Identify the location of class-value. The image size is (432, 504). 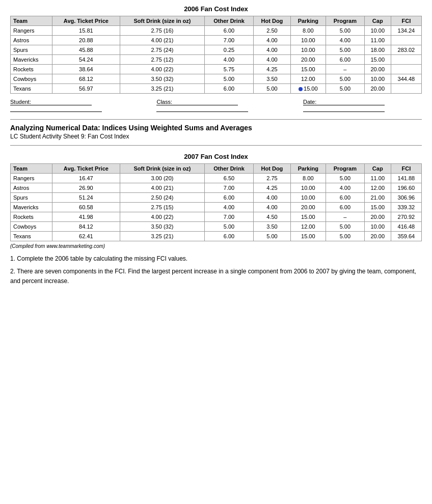
(202, 109).